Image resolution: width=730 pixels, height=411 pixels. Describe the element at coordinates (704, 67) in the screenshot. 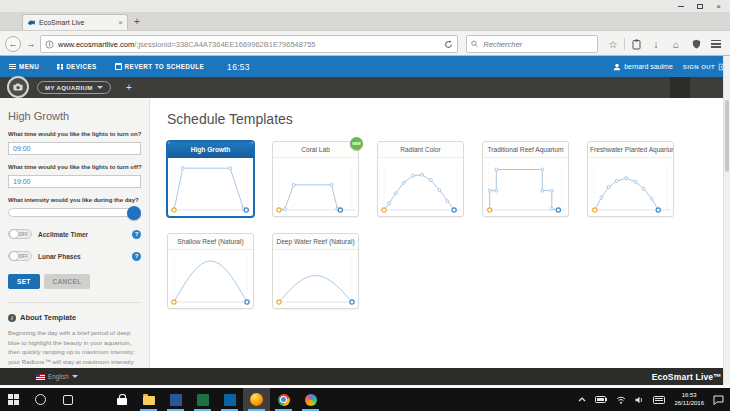

I see `sign-out-button: SIGN OUT` at that location.